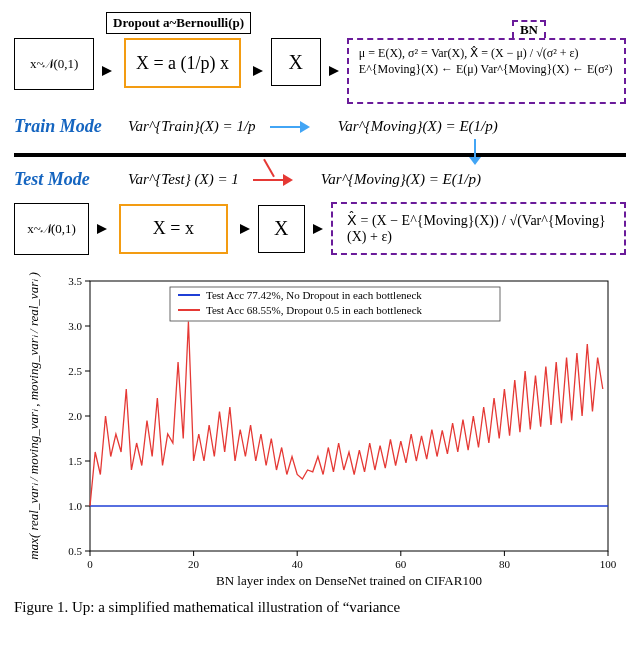  I want to click on svg-text:Test Acc 77.42%, No Dropout in: Test Acc 77.42%, No Dropout in each bott…, so click(314, 295).